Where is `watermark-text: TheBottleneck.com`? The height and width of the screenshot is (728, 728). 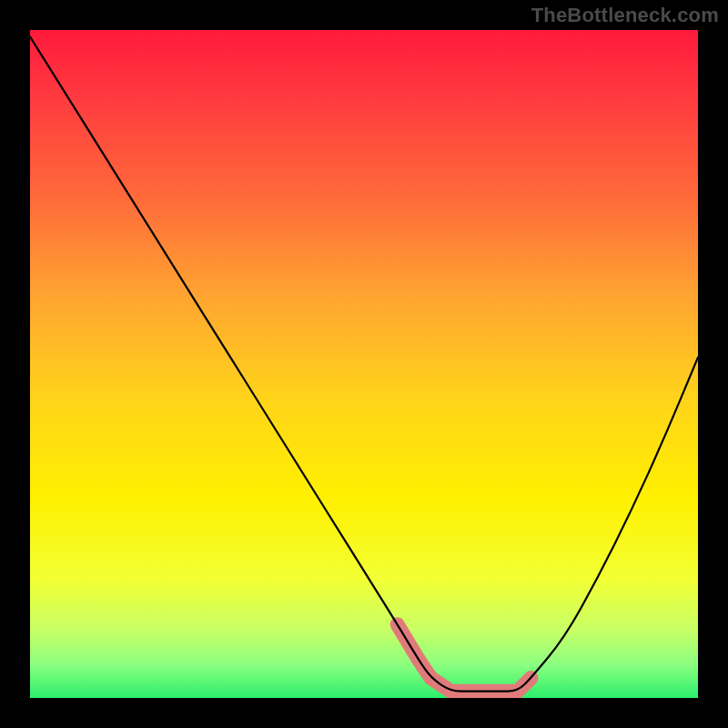 watermark-text: TheBottleneck.com is located at coordinates (625, 15).